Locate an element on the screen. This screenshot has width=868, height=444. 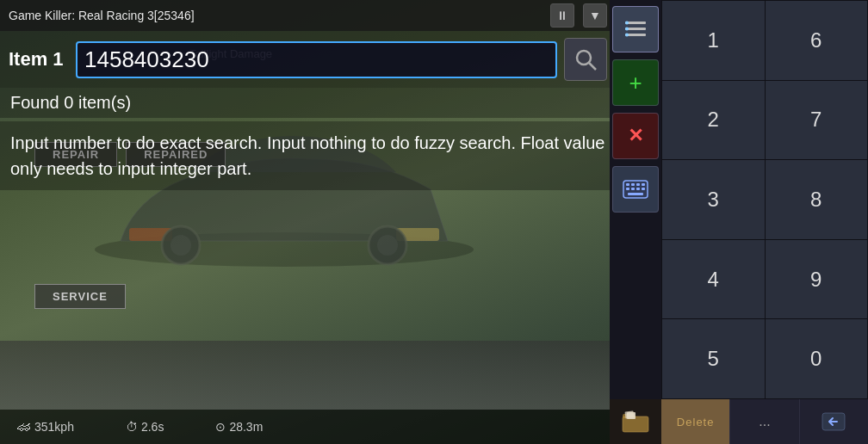
folder-icon is located at coordinates (636, 422).